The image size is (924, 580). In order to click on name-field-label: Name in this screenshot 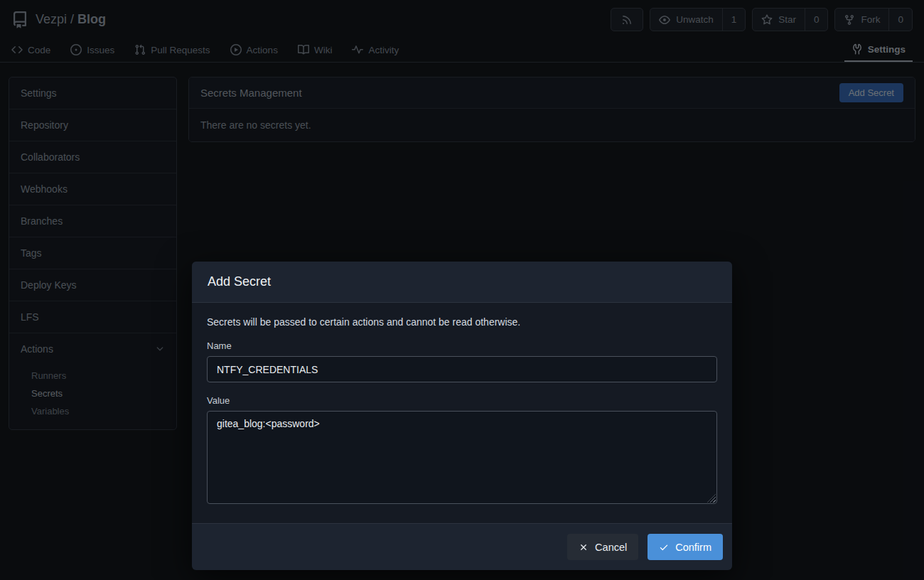, I will do `click(462, 345)`.